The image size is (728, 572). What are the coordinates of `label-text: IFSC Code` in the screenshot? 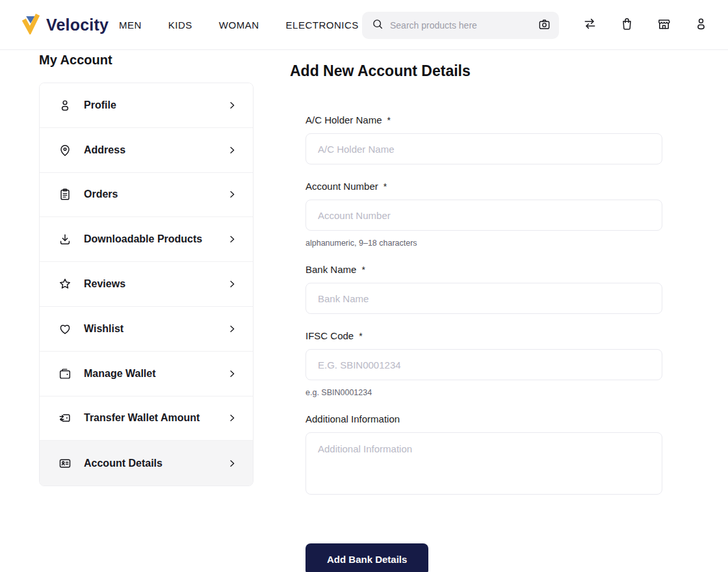 It's located at (330, 335).